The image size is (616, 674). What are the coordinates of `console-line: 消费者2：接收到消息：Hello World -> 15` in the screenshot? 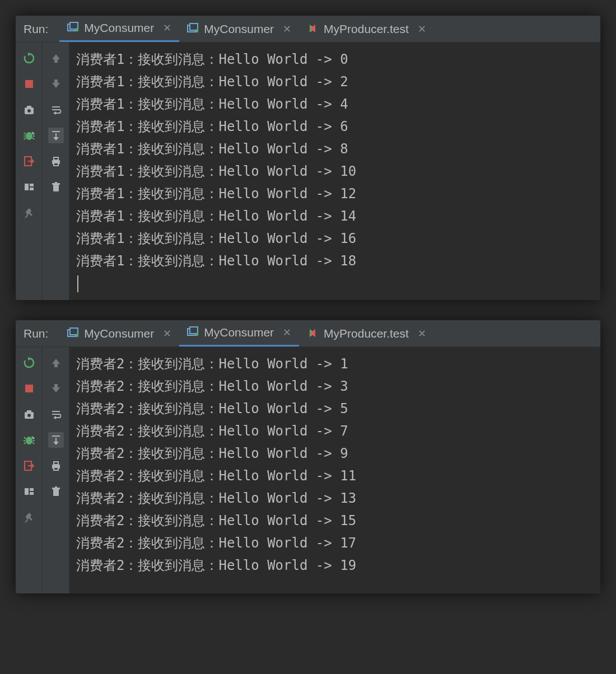 It's located at (338, 521).